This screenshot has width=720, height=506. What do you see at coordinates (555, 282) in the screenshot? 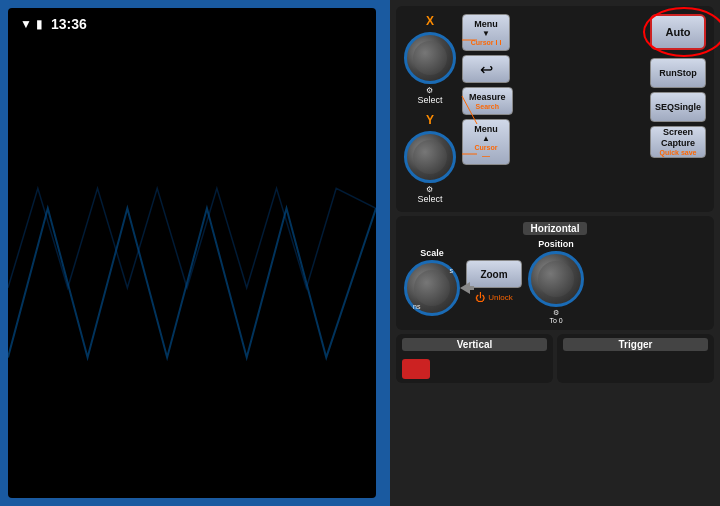
I see `horizontal-inner: Scale s ns Zoom` at bounding box center [555, 282].